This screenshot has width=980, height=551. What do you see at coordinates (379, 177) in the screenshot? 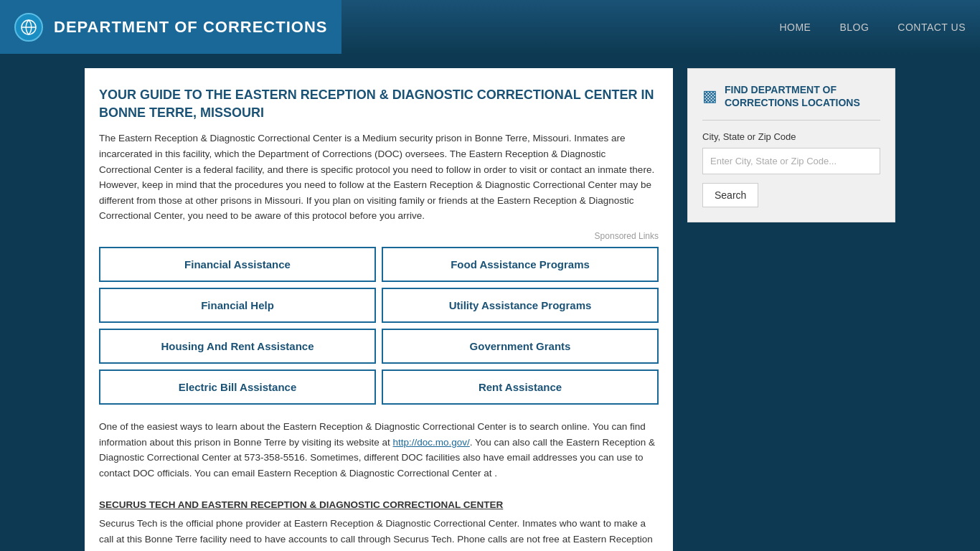
I see `intro-paragraph: The Eastern Reception & Diagnostic Corre…` at bounding box center [379, 177].